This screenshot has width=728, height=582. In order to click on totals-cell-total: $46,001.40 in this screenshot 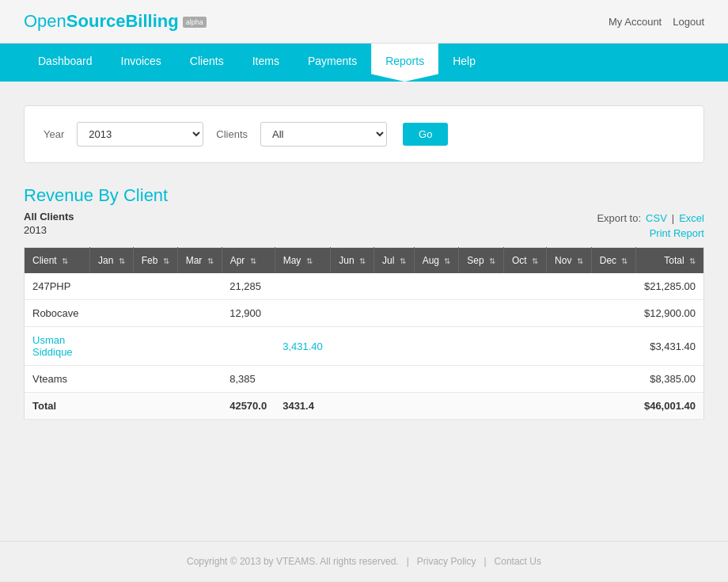, I will do `click(670, 406)`.